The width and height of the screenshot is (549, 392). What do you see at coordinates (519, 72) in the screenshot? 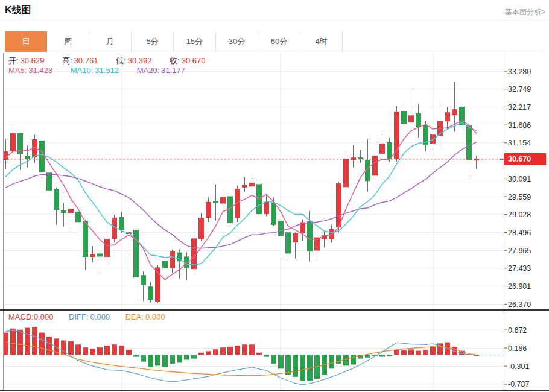
I see `svg-text: 33.280` at bounding box center [519, 72].